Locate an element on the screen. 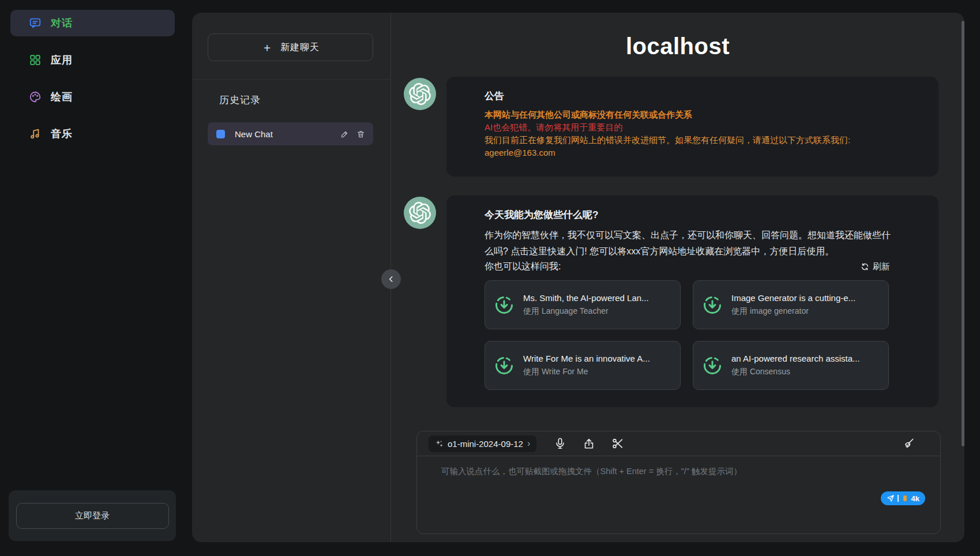  clear-broom-button is located at coordinates (908, 444).